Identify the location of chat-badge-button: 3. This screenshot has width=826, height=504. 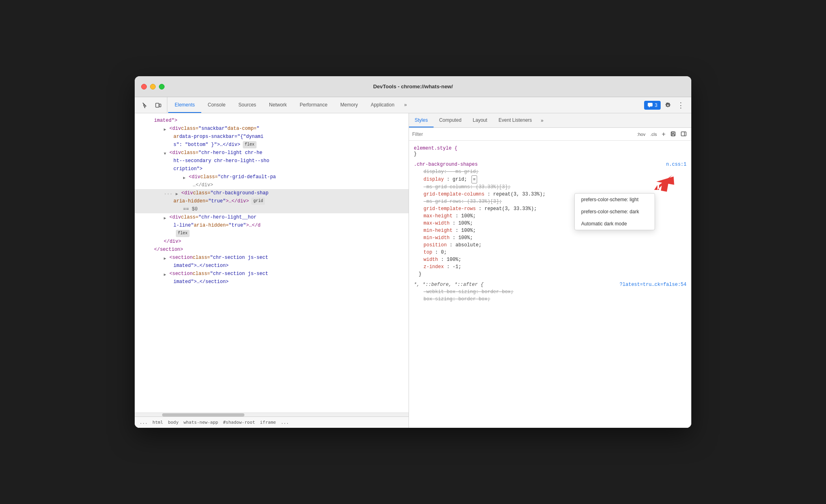
(653, 105).